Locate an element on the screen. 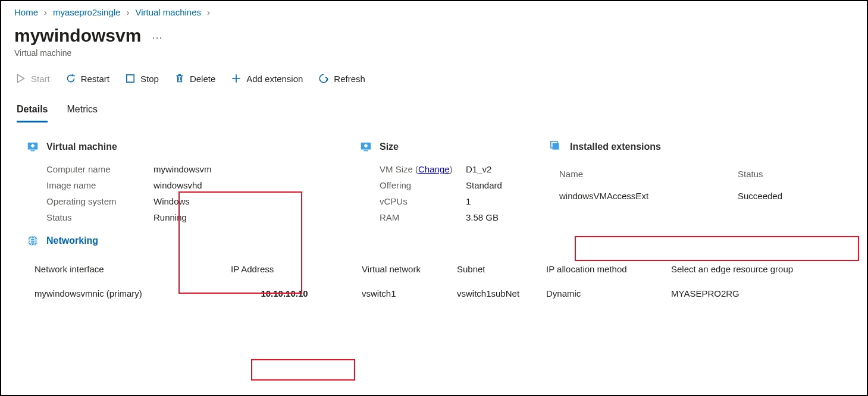  label-vcpus: vCPUs is located at coordinates (422, 201).